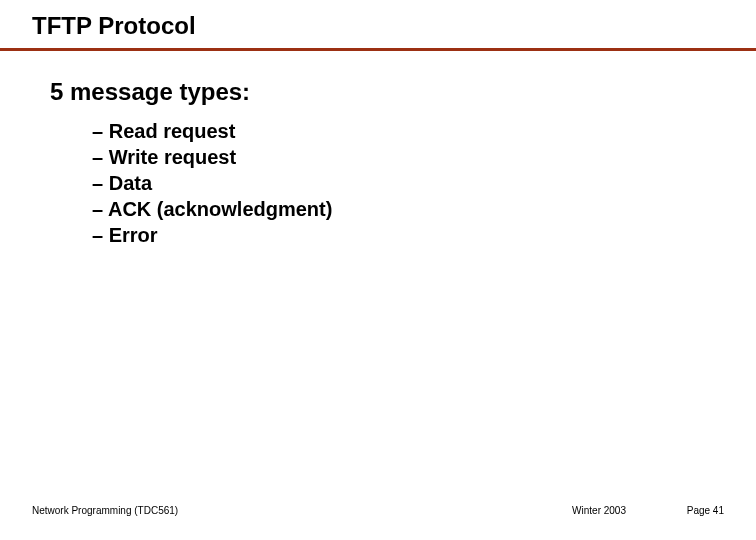 The image size is (756, 540). Describe the element at coordinates (378, 50) in the screenshot. I see `title-divider` at that location.